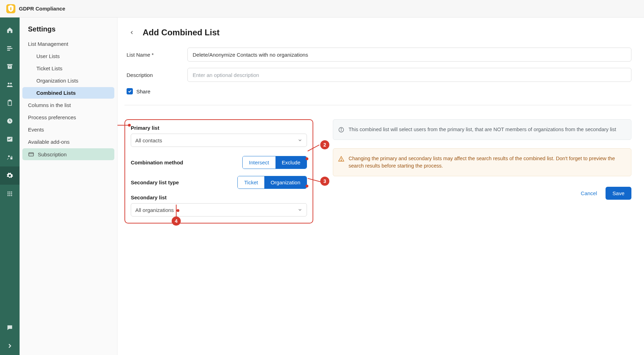 The height and width of the screenshot is (355, 644). What do you see at coordinates (130, 91) in the screenshot?
I see `share-checkbox` at bounding box center [130, 91].